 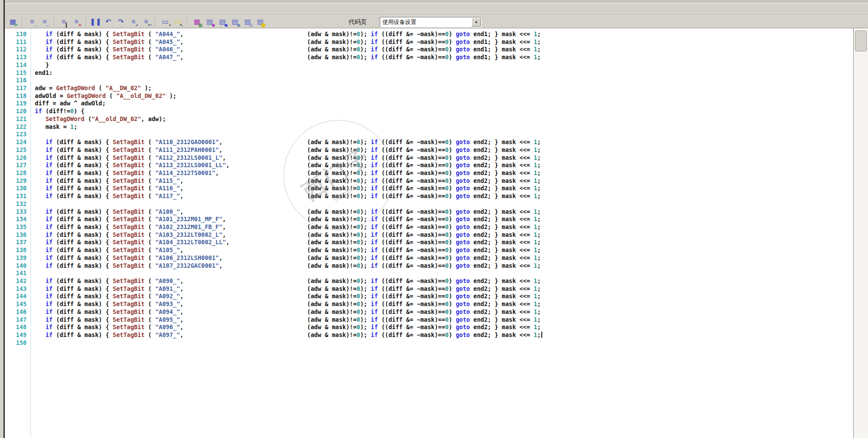 What do you see at coordinates (17, 96) in the screenshot?
I see `line-number: 118` at bounding box center [17, 96].